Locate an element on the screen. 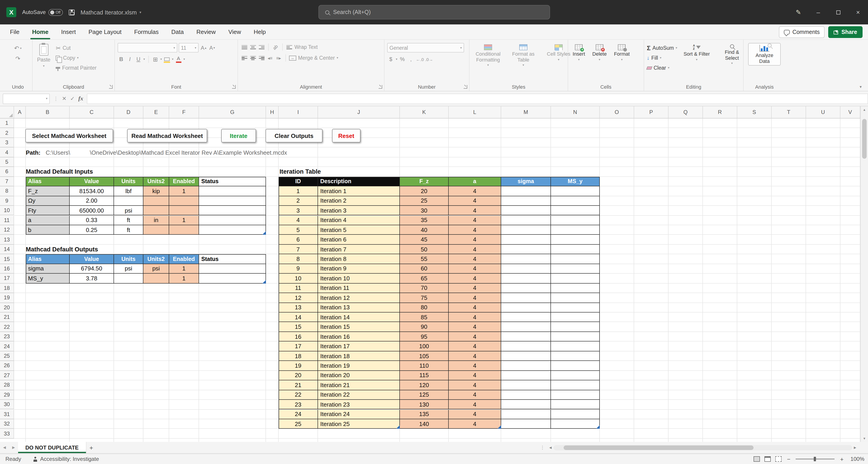 Image resolution: width=868 pixels, height=464 pixels. page-layout-view-icon is located at coordinates (768, 459).